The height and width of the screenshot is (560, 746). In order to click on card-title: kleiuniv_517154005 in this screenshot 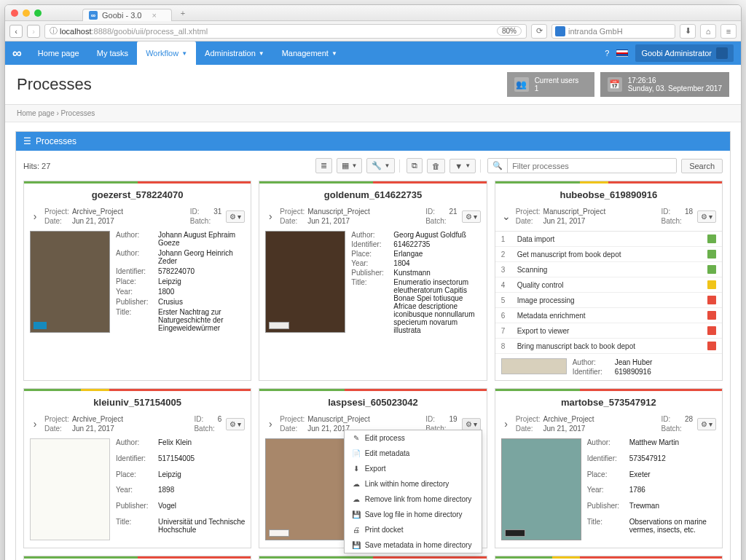, I will do `click(137, 402)`.